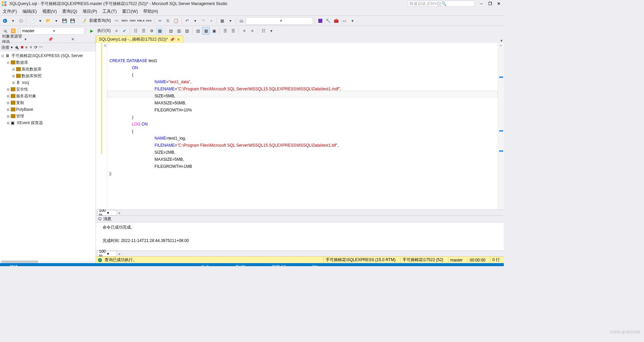 The height and width of the screenshot is (342, 644). Describe the element at coordinates (104, 31) in the screenshot. I see `execute-button: 执行(X)` at that location.